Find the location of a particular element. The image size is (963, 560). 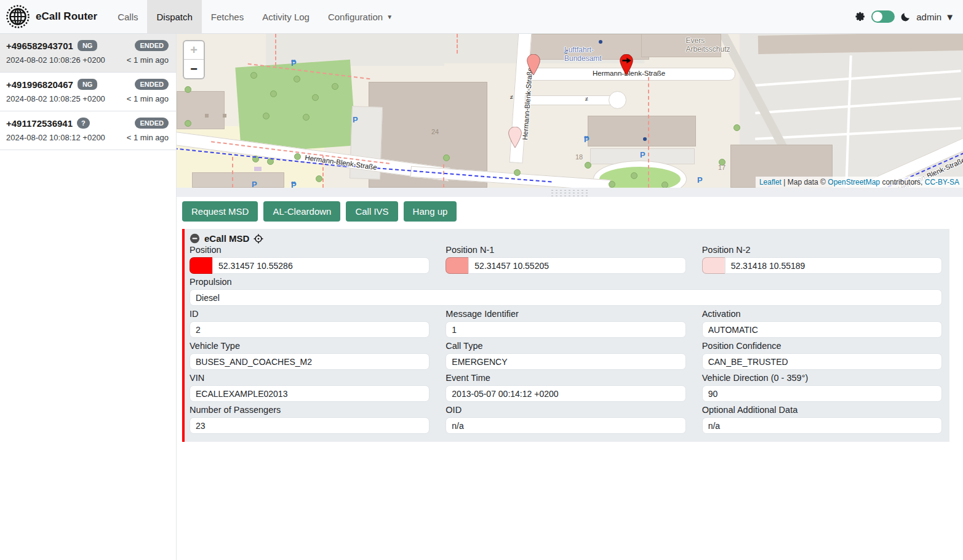

call-list-item: +491172536941 ? ENDED 2024-08-02 10:08:1… is located at coordinates (88, 130).